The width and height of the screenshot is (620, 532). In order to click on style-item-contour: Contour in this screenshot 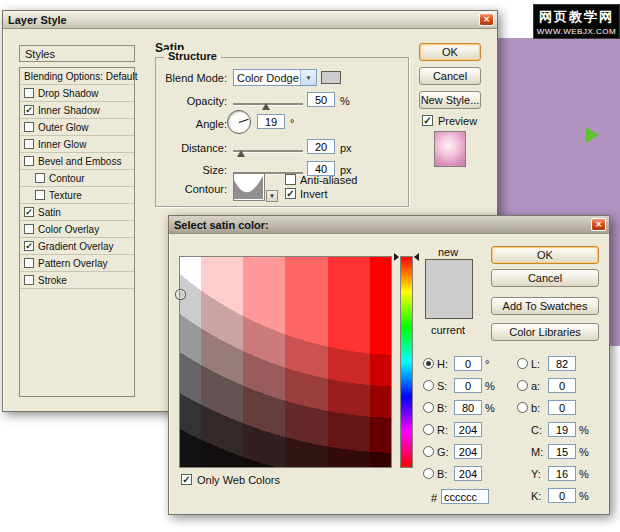, I will do `click(77, 178)`.